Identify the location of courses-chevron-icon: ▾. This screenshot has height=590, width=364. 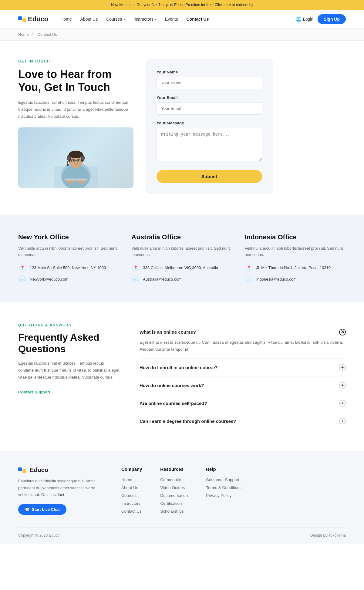
(124, 19).